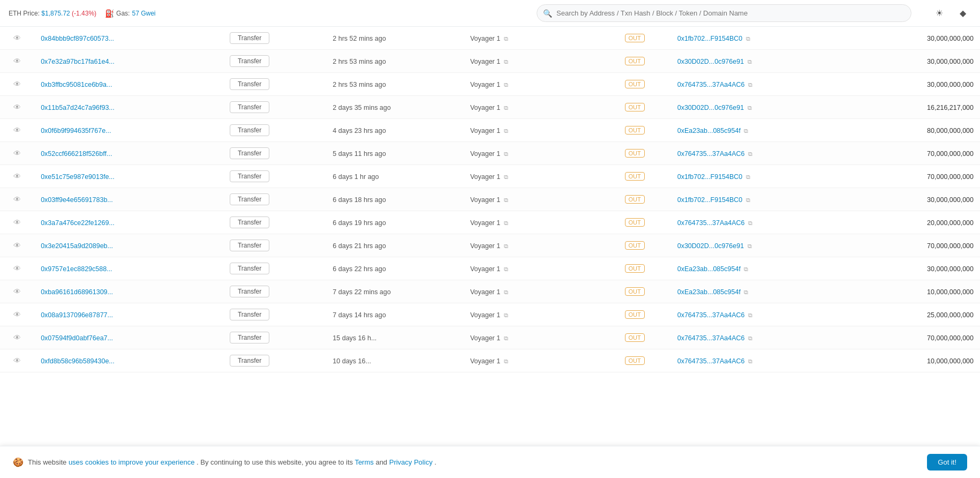  Describe the element at coordinates (78, 108) in the screenshot. I see `txn-hash-link: 0x11b5a7d24c7a96f93...` at that location.